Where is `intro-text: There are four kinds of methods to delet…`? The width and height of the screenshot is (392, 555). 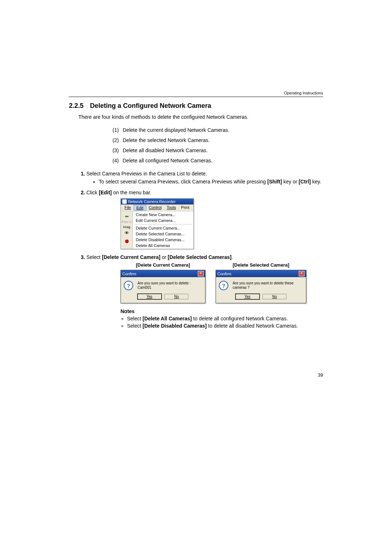
intro-text: There are four kinds of methods to delet… is located at coordinates (201, 117).